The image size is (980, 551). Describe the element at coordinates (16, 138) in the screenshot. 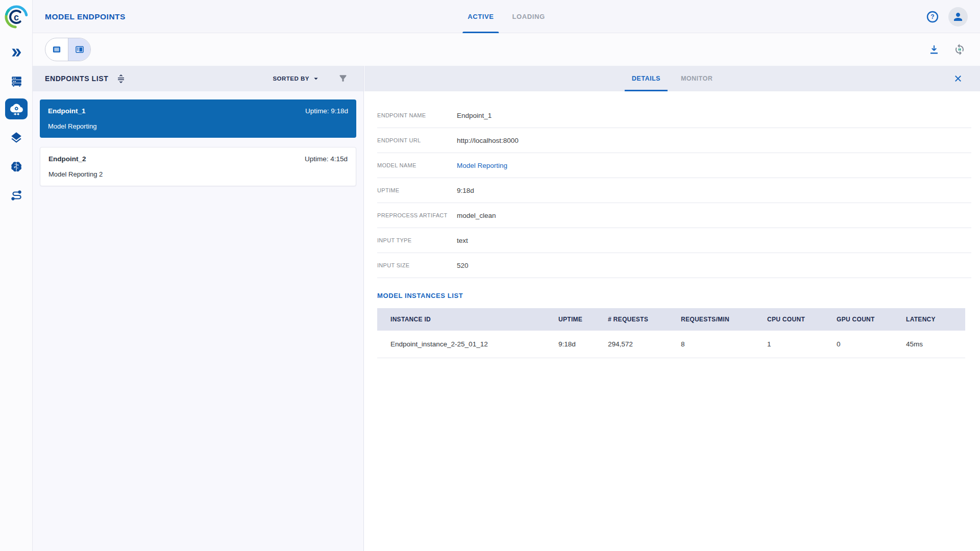

I see `layers-icon` at that location.